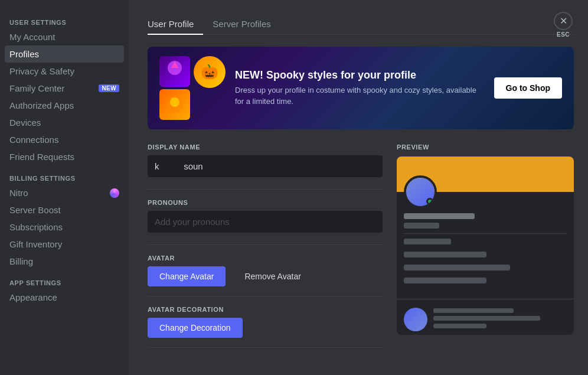 The width and height of the screenshot is (588, 375). What do you see at coordinates (485, 147) in the screenshot?
I see `preview-label: PREVIEW` at bounding box center [485, 147].